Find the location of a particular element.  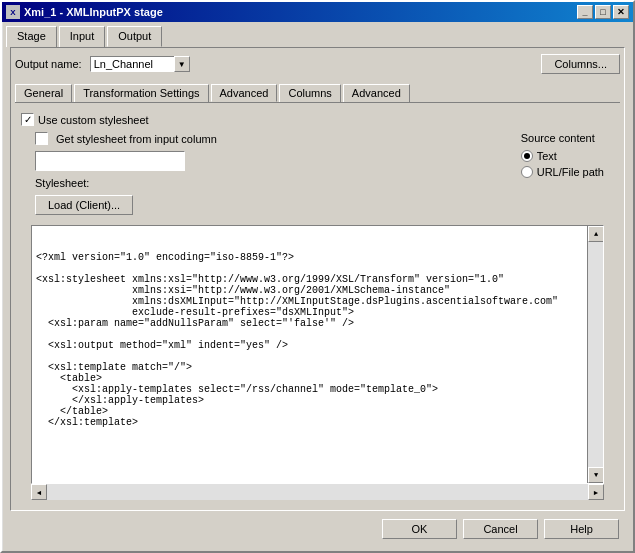

inner-tabs: General Transformation Settings Advanced… is located at coordinates (318, 91).